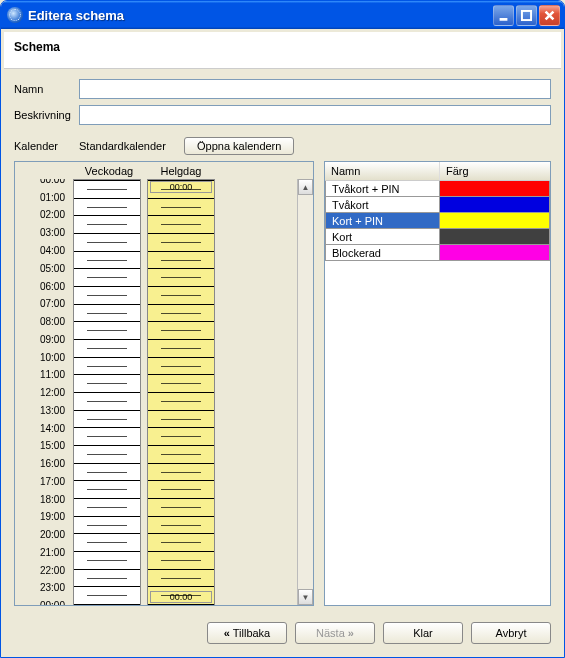 Image resolution: width=565 pixels, height=658 pixels. I want to click on maximize-button, so click(526, 16).